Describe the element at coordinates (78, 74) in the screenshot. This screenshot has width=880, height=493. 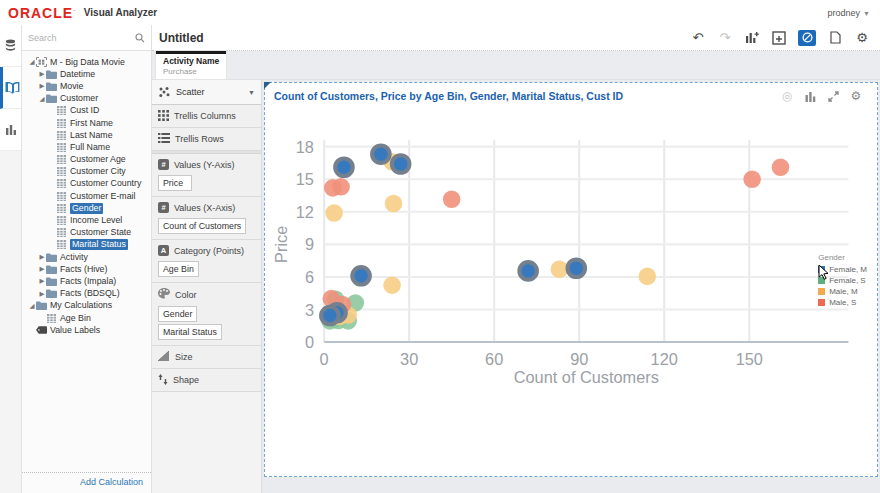
I see `tree-item-label: Datetime` at that location.